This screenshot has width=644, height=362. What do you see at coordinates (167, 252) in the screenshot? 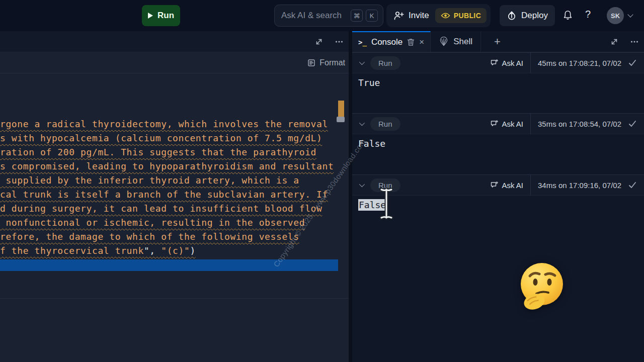
I see `code-line: f the thyrocervical trunk", "(c)")` at bounding box center [167, 252].